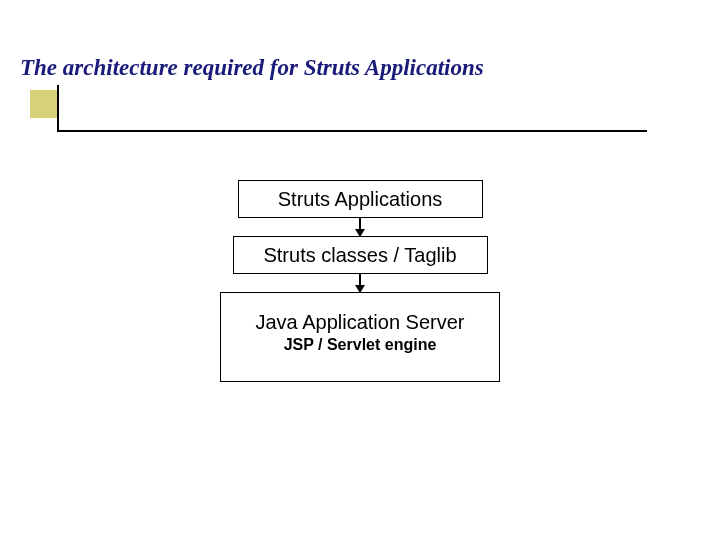 The image size is (720, 540). I want to click on box-struts-applications: Struts Applications, so click(360, 199).